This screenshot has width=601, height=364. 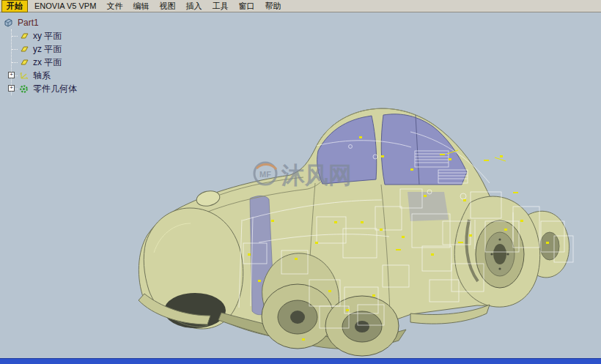 What do you see at coordinates (424, 149) in the screenshot?
I see `side-window-glass` at bounding box center [424, 149].